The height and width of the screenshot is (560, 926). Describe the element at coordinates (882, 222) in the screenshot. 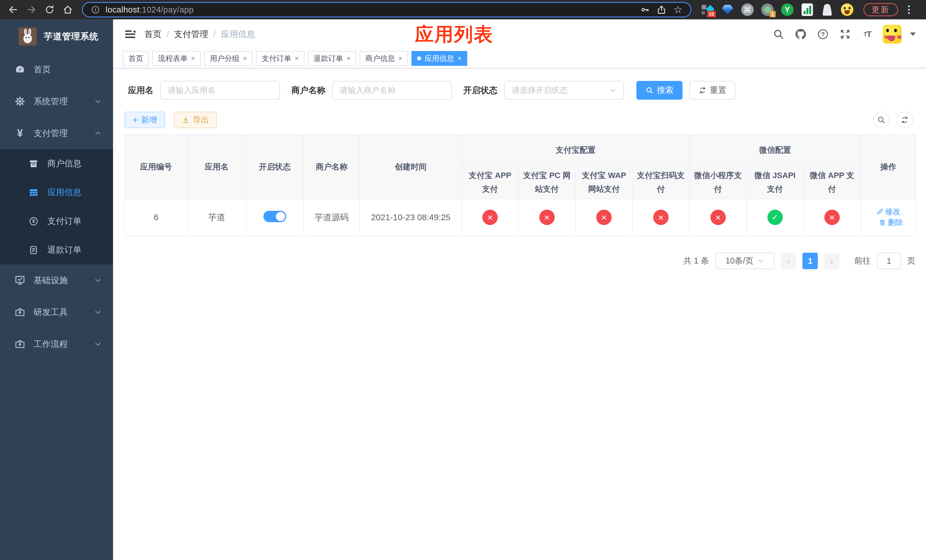

I see `trash-icon` at that location.